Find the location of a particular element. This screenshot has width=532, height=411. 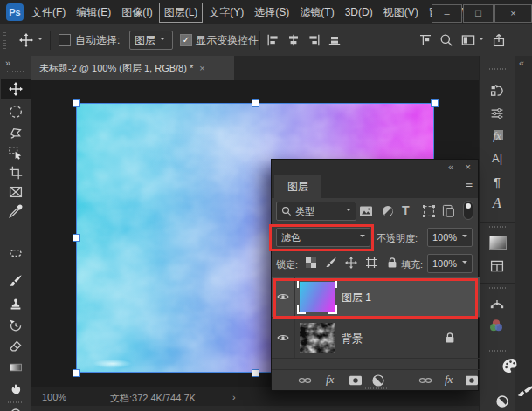

menu-select: 选择(S) is located at coordinates (272, 12).